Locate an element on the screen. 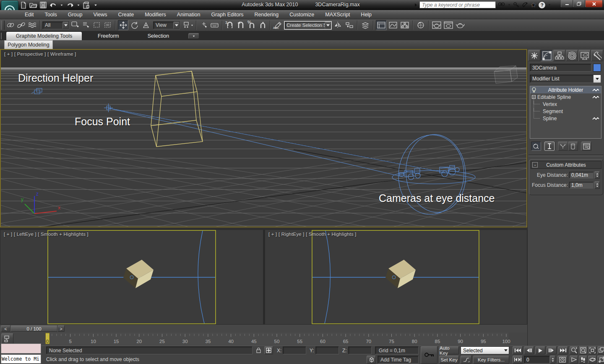 The image size is (604, 364). panel-tab-polygon-modeling: Polygon Modeling is located at coordinates (29, 44).